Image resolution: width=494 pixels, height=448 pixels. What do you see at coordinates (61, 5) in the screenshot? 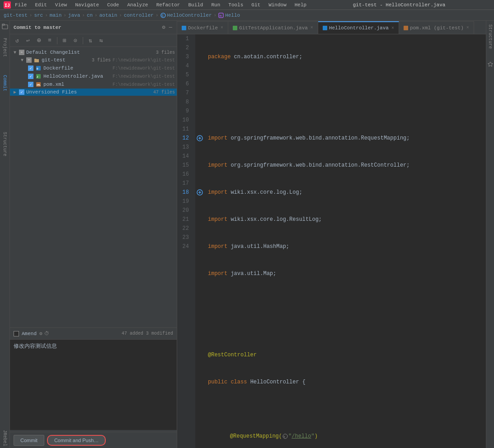
I see `menu-item-view: View` at bounding box center [61, 5].